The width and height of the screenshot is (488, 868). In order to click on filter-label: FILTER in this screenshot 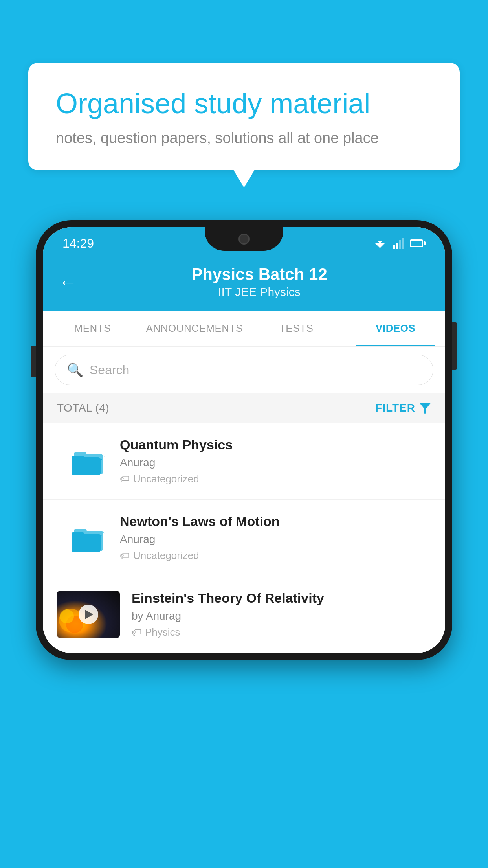, I will do `click(395, 408)`.